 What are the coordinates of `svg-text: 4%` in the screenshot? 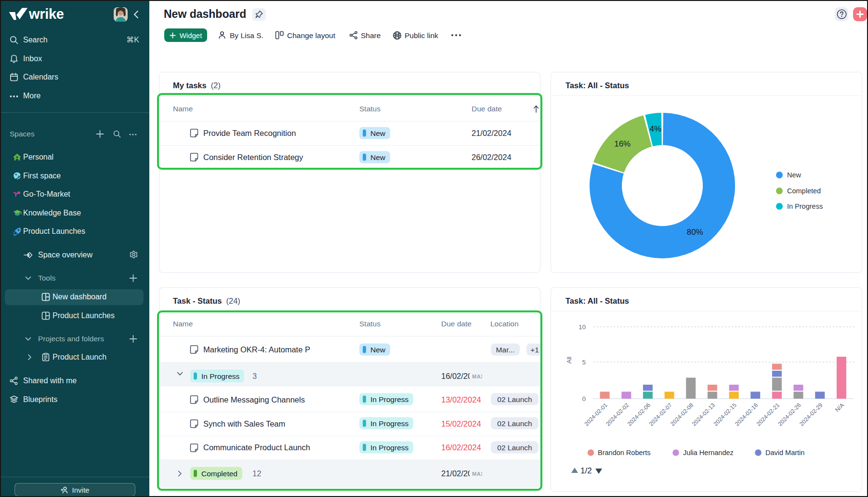 It's located at (656, 129).